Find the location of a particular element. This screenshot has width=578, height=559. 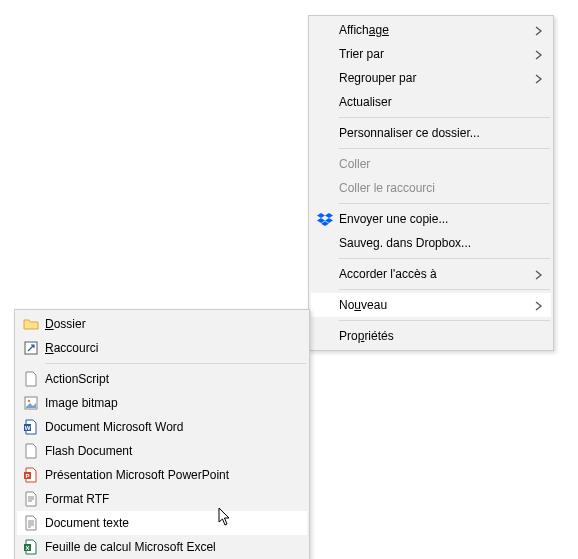

image-icon is located at coordinates (31, 403).